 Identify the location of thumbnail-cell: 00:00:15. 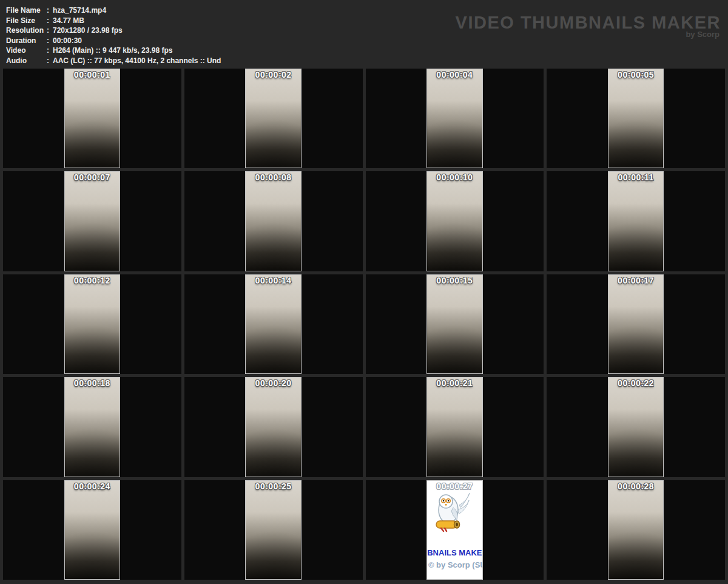
(455, 324).